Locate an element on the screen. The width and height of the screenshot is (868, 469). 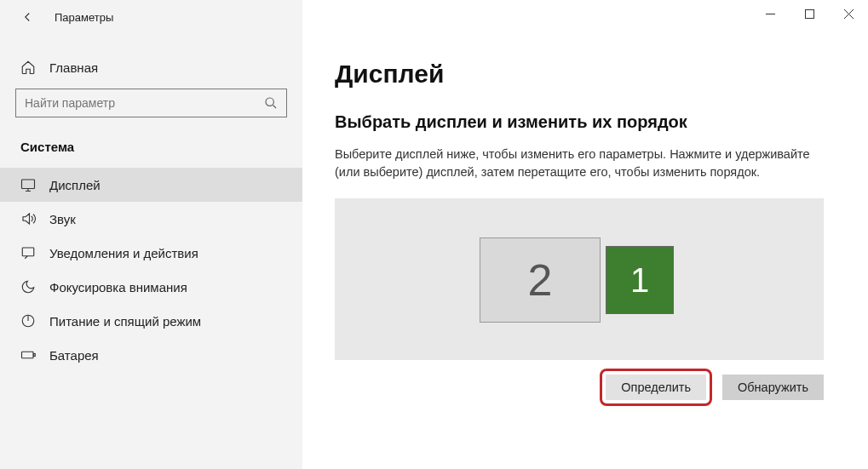
sidebar-item-label: Фокусировка внимания is located at coordinates (118, 288).